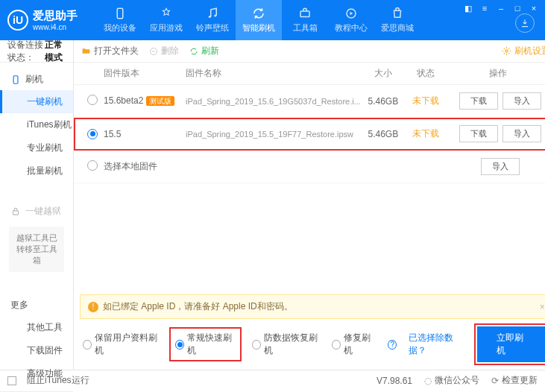 The image size is (545, 392). I want to click on close-warning-icon: ×, so click(543, 307).